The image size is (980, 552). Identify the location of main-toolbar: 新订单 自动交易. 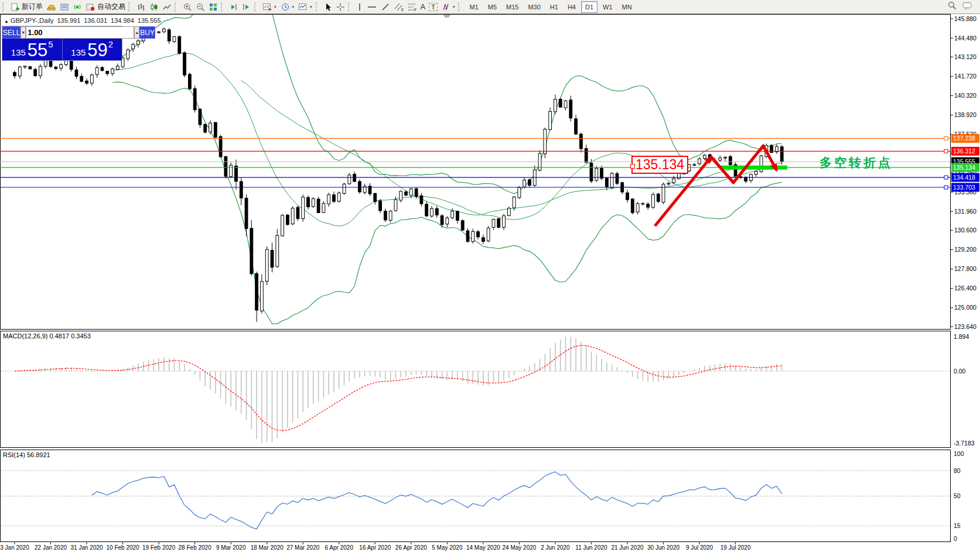
(490, 7).